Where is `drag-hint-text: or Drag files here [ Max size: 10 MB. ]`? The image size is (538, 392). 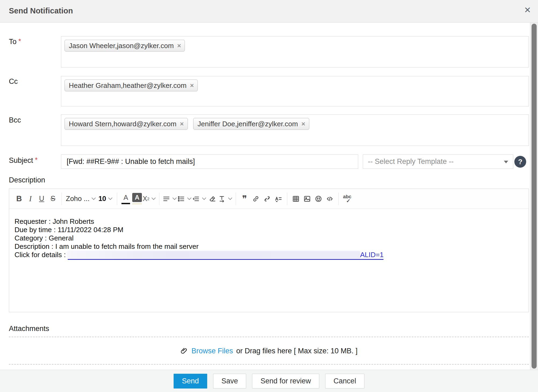
drag-hint-text: or Drag files here [ Max size: 10 MB. ] is located at coordinates (297, 351).